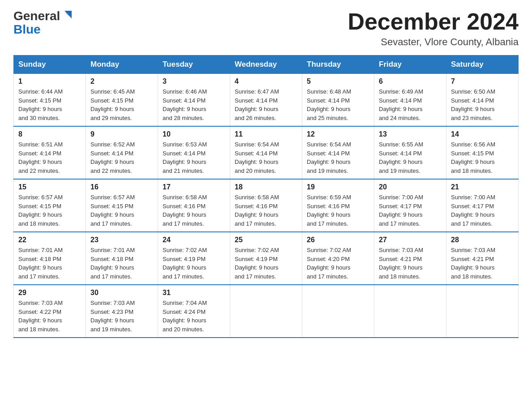  Describe the element at coordinates (433, 29) in the screenshot. I see `title-block: December 2024 Sevaster, Vlore County, Al…` at that location.